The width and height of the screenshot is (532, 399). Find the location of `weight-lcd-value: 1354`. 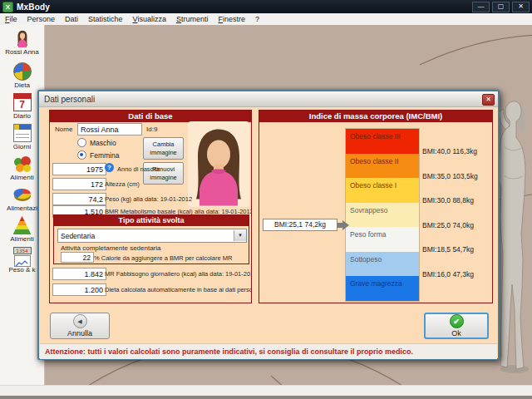

weight-lcd-value: 1354 is located at coordinates (22, 251).